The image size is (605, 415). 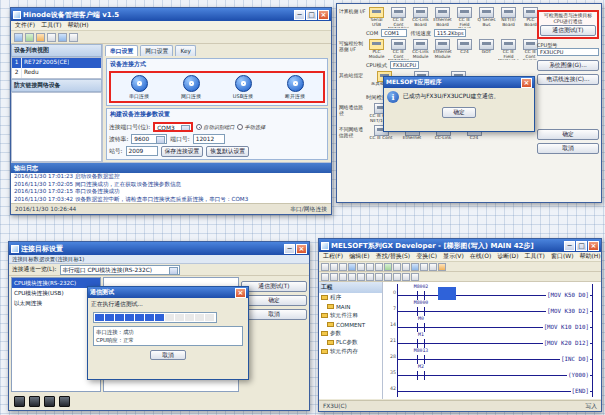 I want to click on pc-if-tile: CC IE Cont NET/10(H) Board, so click(x=398, y=18).